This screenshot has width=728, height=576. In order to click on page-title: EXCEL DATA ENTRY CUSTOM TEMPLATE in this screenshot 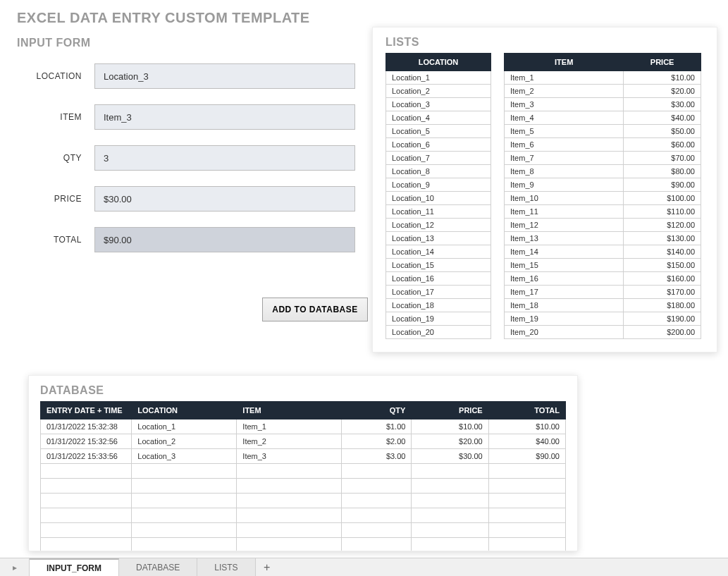, I will do `click(364, 13)`.